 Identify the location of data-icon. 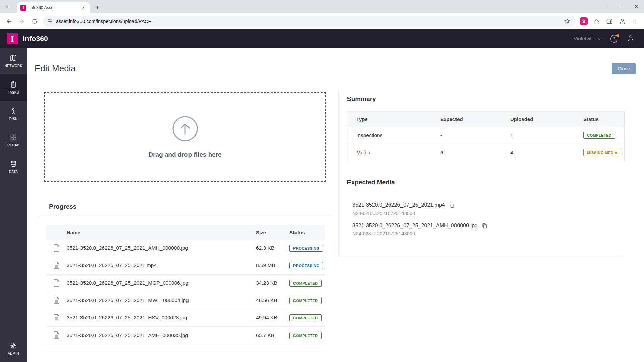
(13, 164).